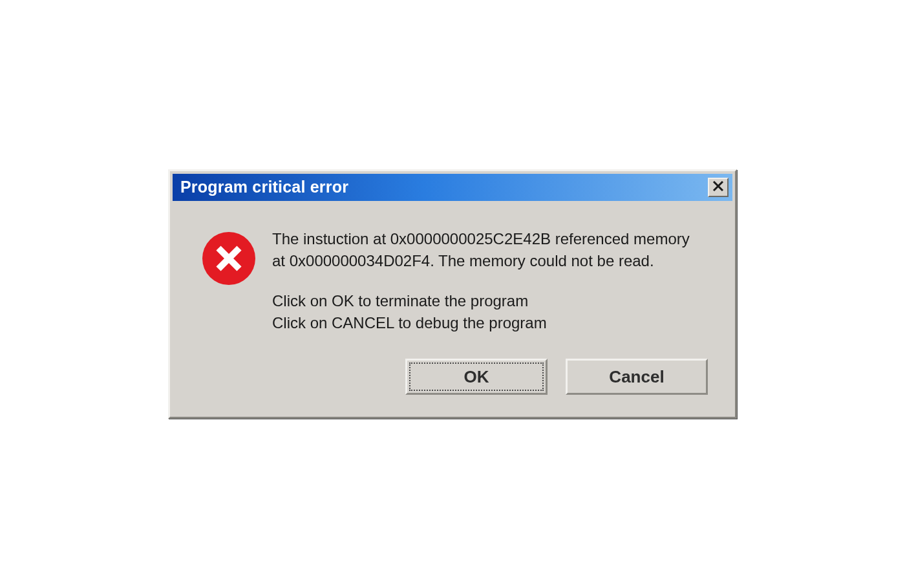 The image size is (905, 588). I want to click on titlebar: Program critical error, so click(452, 187).